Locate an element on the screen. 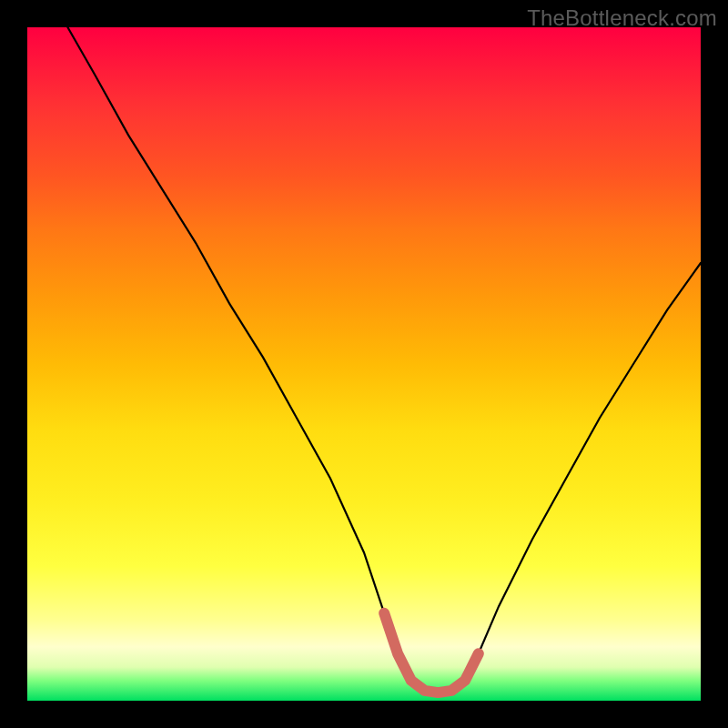 This screenshot has height=728, width=728. watermark-text: TheBottleneck.com is located at coordinates (622, 18).